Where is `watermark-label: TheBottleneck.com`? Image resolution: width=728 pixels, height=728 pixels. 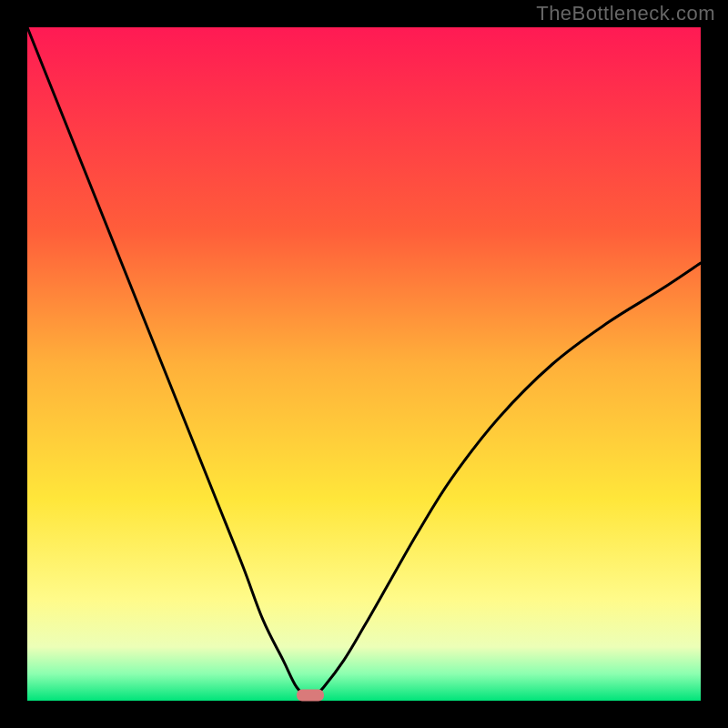 watermark-label: TheBottleneck.com is located at coordinates (626, 14).